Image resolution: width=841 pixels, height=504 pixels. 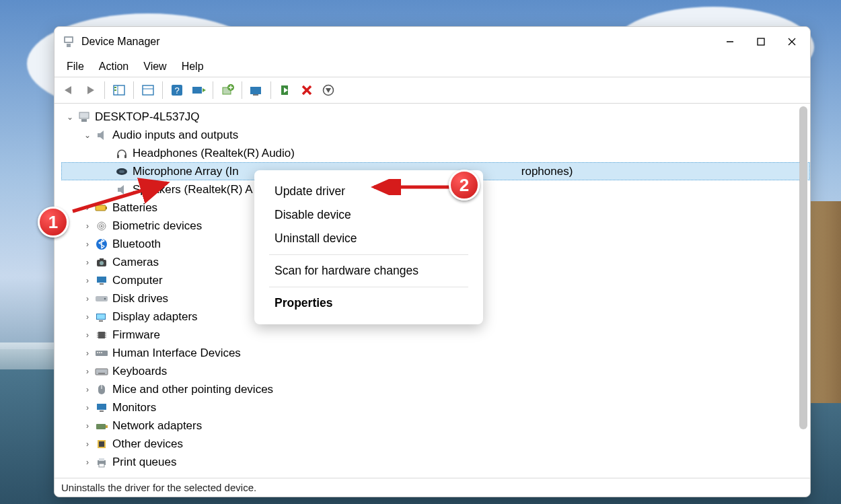 What do you see at coordinates (102, 317) in the screenshot?
I see `display-adapter-icon` at bounding box center [102, 317].